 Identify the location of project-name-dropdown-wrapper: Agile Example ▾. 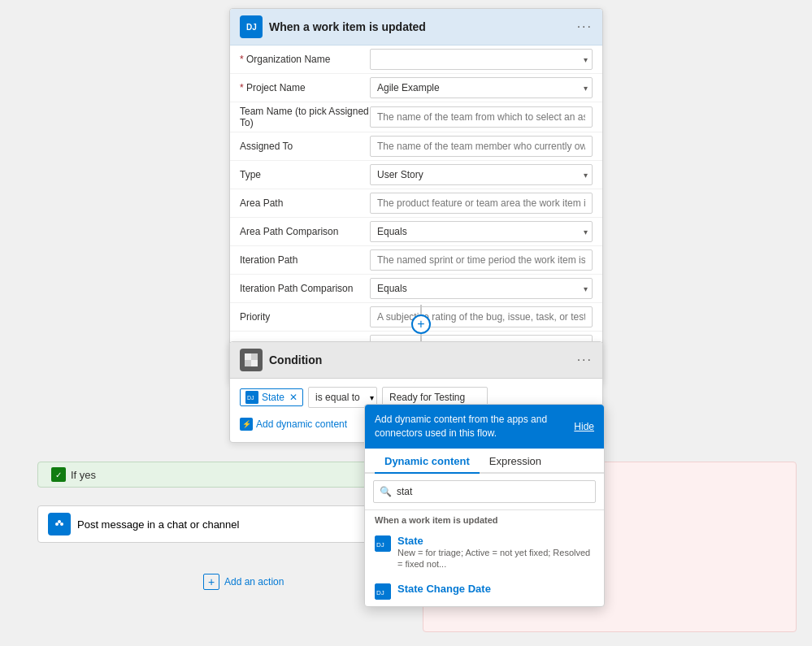
(481, 88).